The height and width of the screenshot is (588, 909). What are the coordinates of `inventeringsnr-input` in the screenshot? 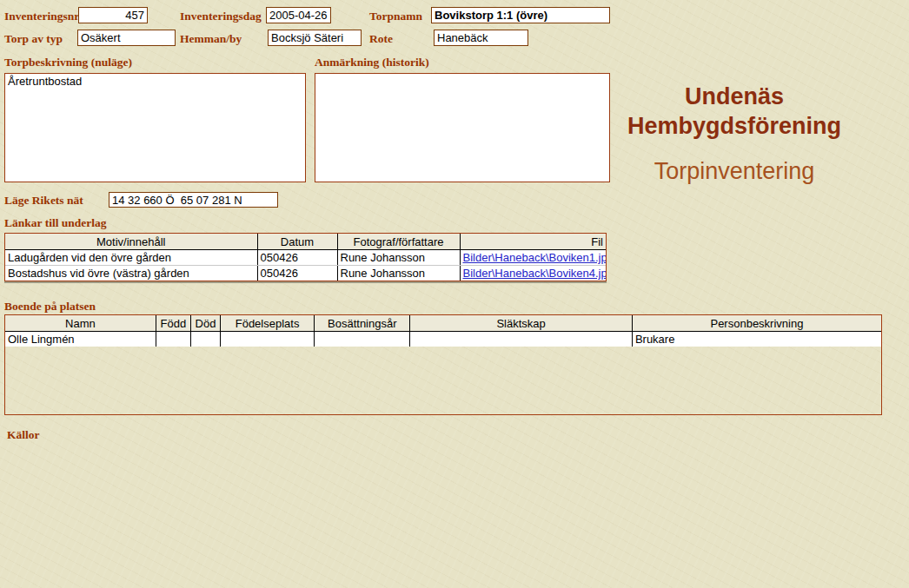 It's located at (113, 16).